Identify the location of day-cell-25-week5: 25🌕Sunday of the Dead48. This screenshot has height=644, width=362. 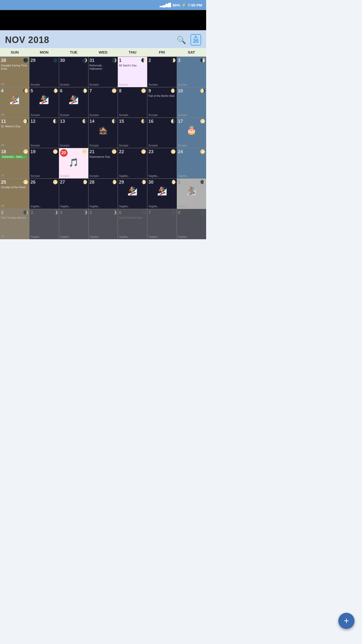
(15, 194).